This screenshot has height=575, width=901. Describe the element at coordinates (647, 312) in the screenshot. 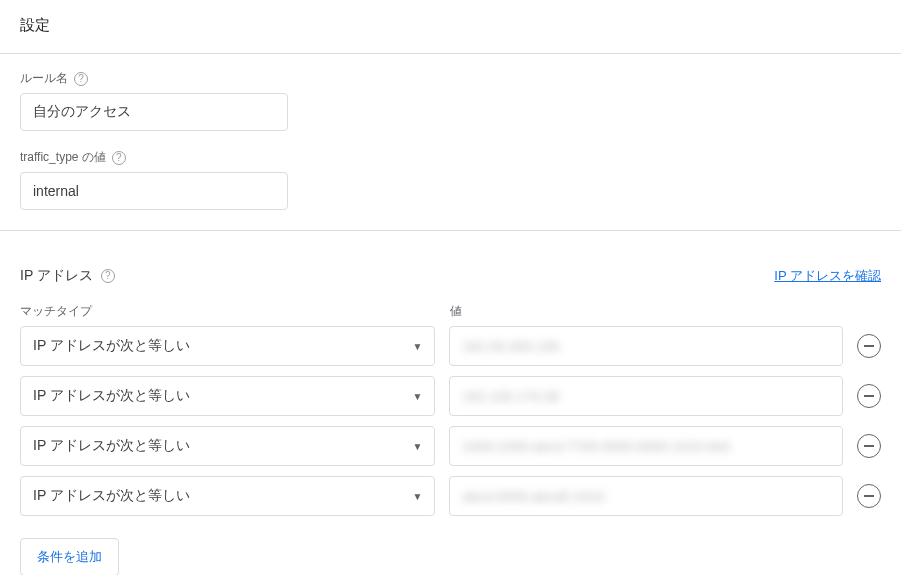

I see `value-col-label: 値` at that location.